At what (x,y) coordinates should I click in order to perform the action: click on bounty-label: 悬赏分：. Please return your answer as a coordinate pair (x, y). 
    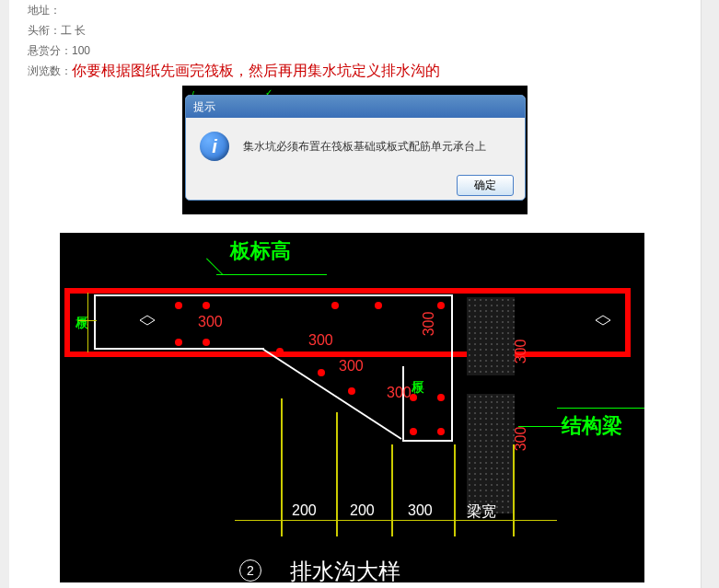
    Looking at the image, I should click on (50, 51).